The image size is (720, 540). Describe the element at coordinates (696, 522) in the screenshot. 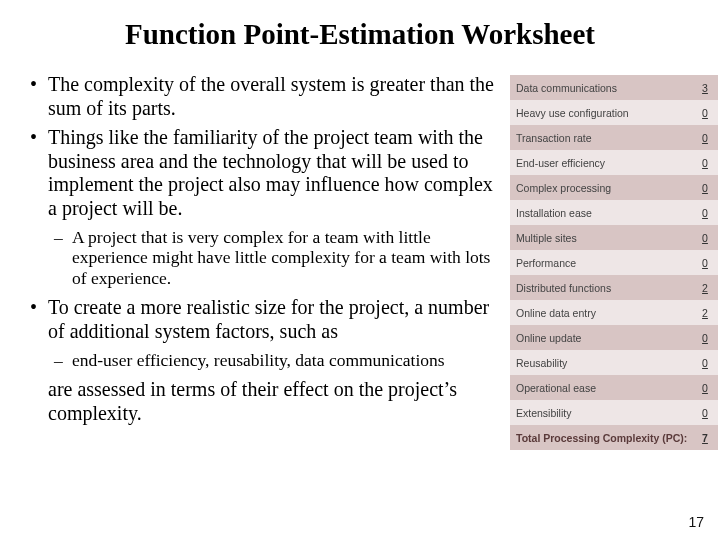

I see `page-number: 17` at that location.